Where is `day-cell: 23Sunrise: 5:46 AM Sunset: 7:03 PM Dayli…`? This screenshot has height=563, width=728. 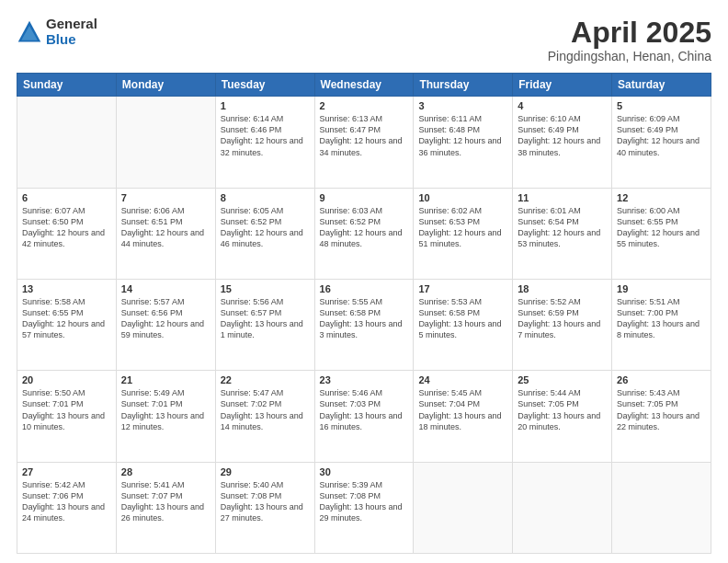
day-cell: 23Sunrise: 5:46 AM Sunset: 7:03 PM Dayli… is located at coordinates (364, 416).